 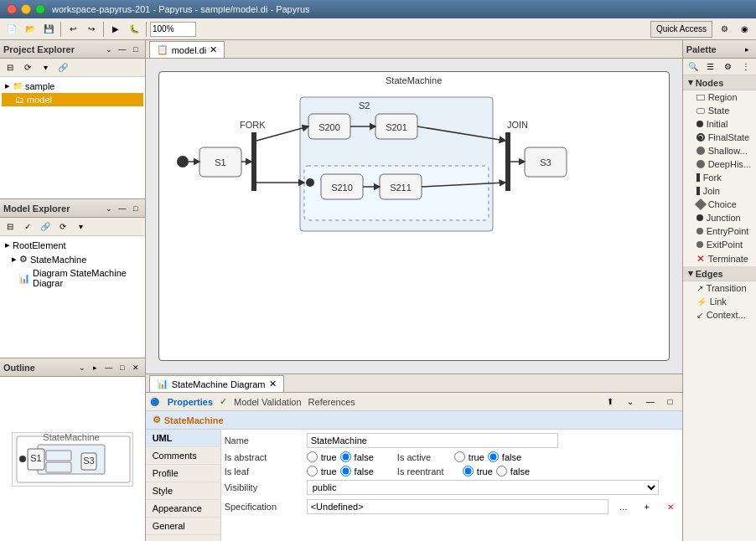 I want to click on palette-layout-btn: ☰, so click(x=711, y=67).